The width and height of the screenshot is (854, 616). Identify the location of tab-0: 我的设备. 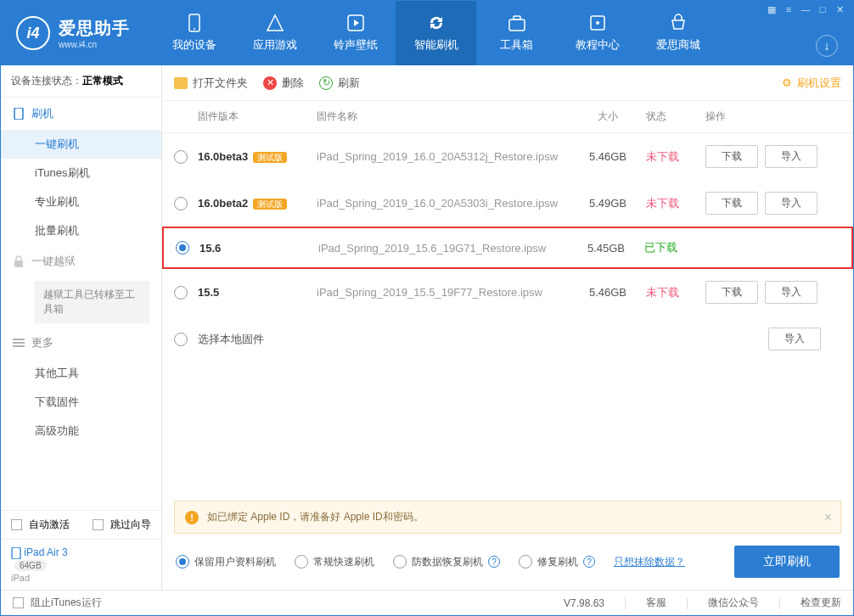
(194, 33).